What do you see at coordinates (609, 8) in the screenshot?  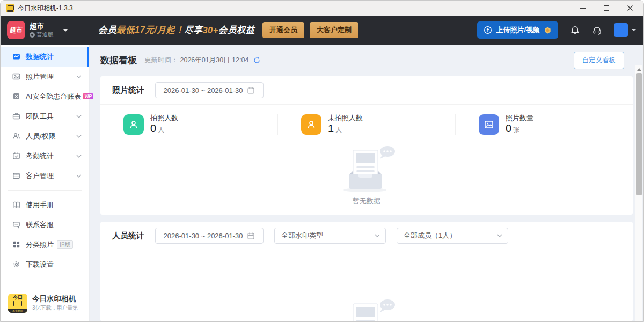 I see `window-controls` at bounding box center [609, 8].